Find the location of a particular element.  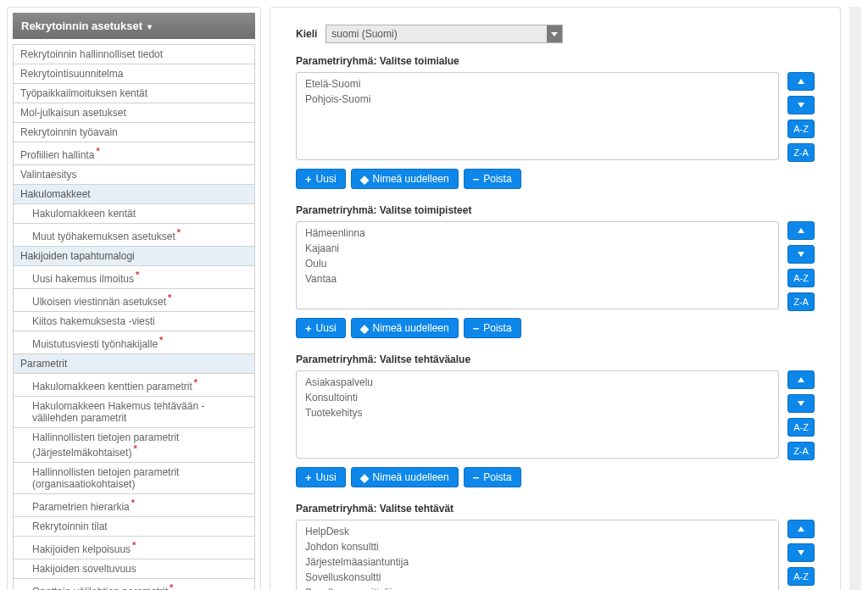

sidebar-item: Hakijoiden kelpoisuus* is located at coordinates (134, 548).